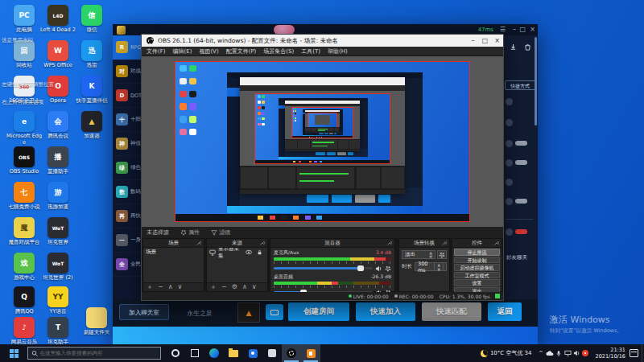 Image resolution: width=644 pixels, height=362 pixels. What do you see at coordinates (92, 125) in the screenshot?
I see `desktop-icon-12: ▲加速器` at bounding box center [92, 125].